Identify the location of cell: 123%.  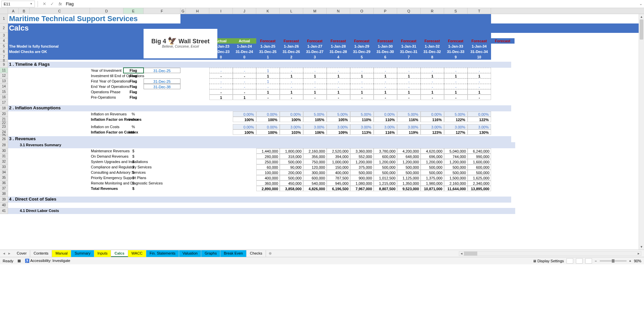
(432, 132).